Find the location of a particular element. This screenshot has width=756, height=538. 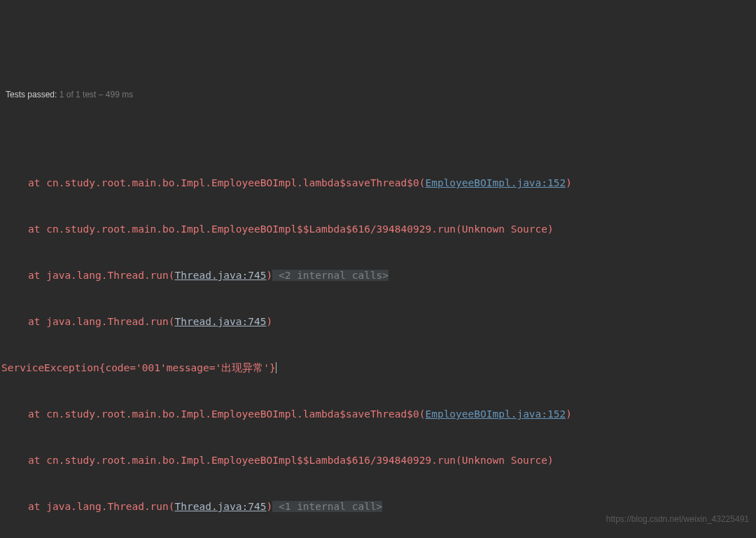

watermark: https://blog.csdn.net/weixin_43225491 is located at coordinates (678, 520).